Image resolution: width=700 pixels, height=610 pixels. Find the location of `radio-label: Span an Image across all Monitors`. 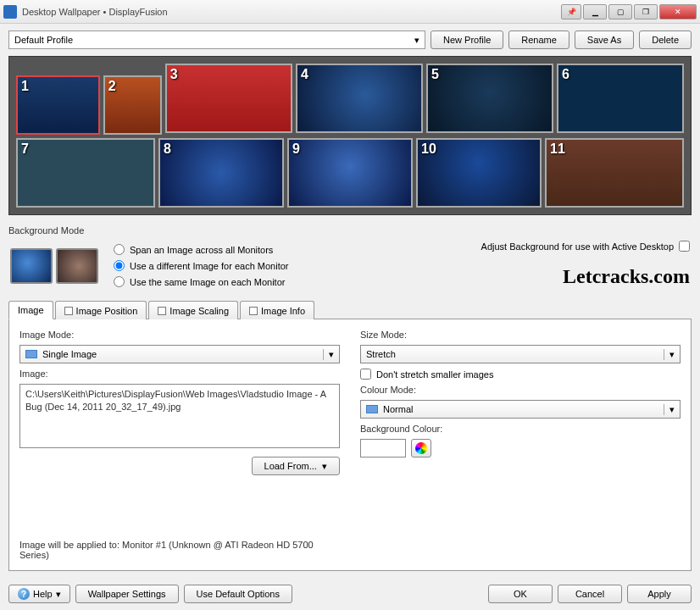

radio-label: Span an Image across all Monitors is located at coordinates (202, 250).